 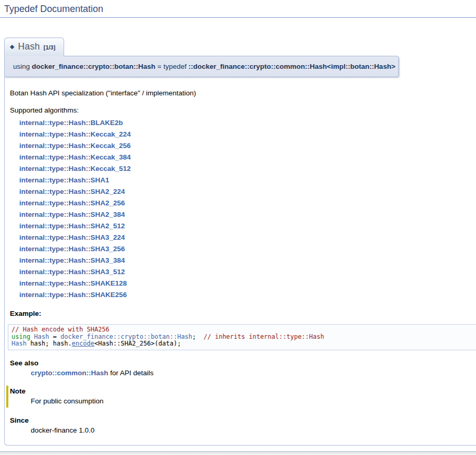 What do you see at coordinates (245, 261) in the screenshot?
I see `algorithm-link: internal::type::Hash::SHA3_384` at bounding box center [245, 261].